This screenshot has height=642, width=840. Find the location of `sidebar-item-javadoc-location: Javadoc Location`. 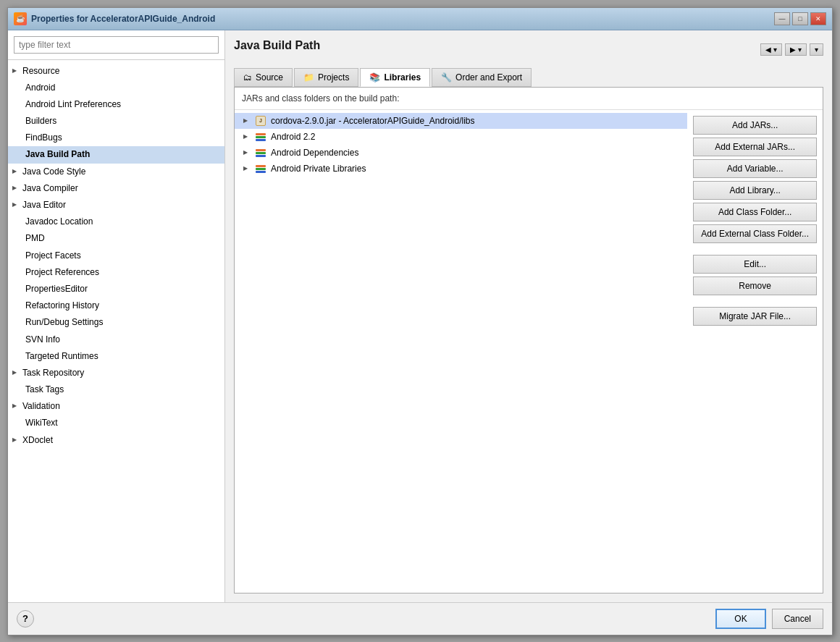

sidebar-item-javadoc-location: Javadoc Location is located at coordinates (116, 221).